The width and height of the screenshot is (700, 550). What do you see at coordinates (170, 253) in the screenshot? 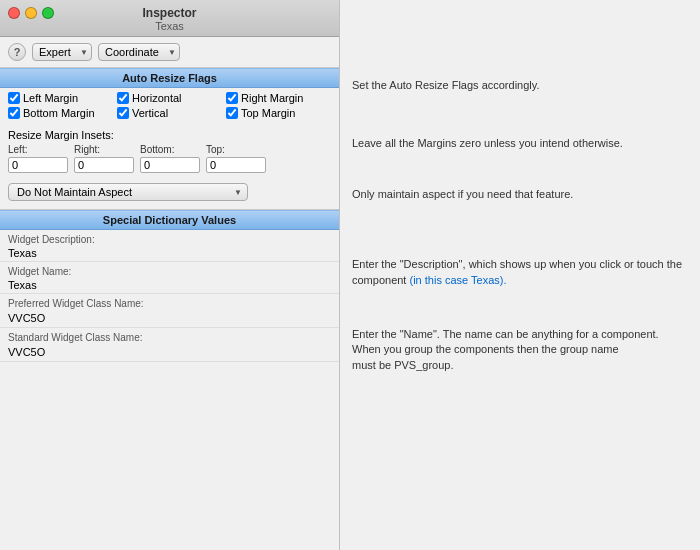
I see `widget-description-input` at bounding box center [170, 253].